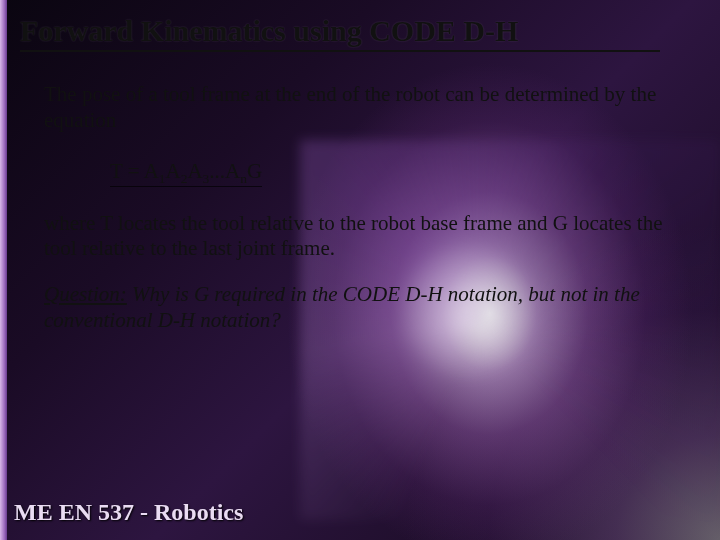 This screenshot has height=540, width=720. What do you see at coordinates (174, 171) in the screenshot?
I see `equation-a2: A` at bounding box center [174, 171].